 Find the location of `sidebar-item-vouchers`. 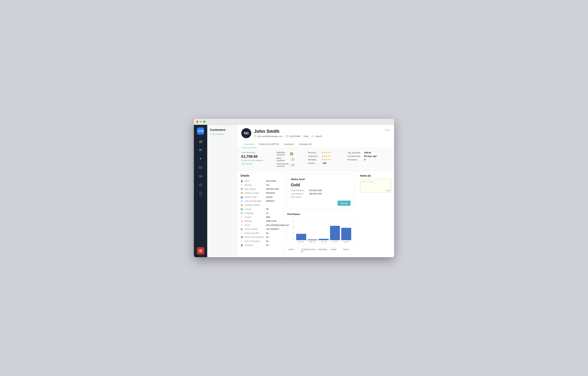

sidebar-item-vouchers is located at coordinates (200, 176).